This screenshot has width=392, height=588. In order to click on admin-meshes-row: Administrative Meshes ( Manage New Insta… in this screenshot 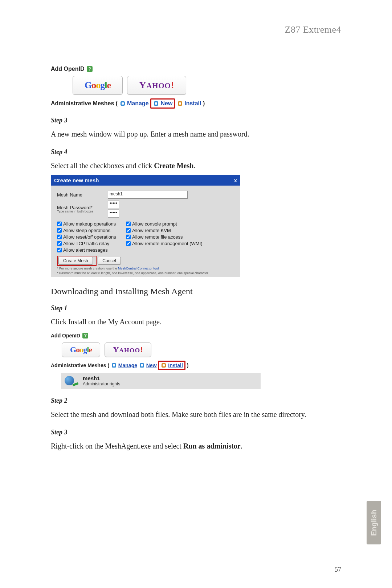, I will do `click(196, 104)`.